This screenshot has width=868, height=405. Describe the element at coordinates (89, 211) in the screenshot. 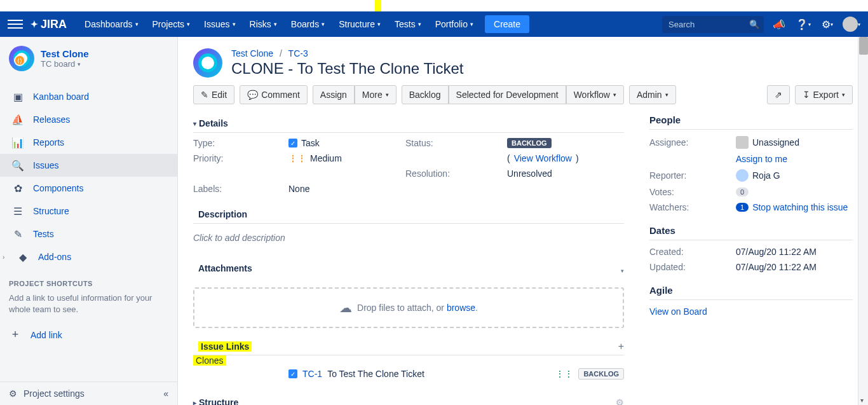

I see `sidebar-item-structure: ☰Structure` at that location.